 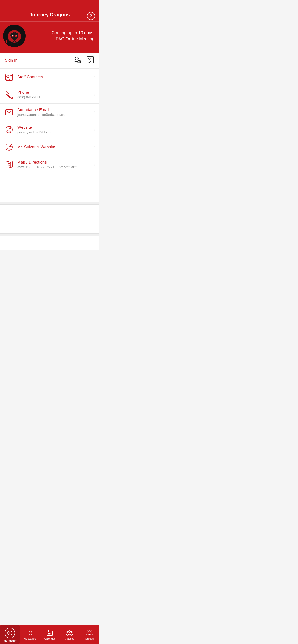 I want to click on phone-title: Phone, so click(x=55, y=92).